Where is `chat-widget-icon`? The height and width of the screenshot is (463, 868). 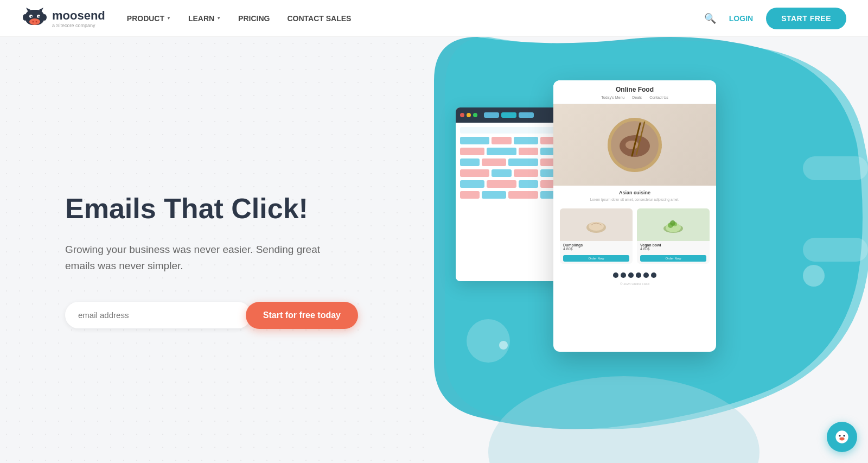 chat-widget-icon is located at coordinates (842, 437).